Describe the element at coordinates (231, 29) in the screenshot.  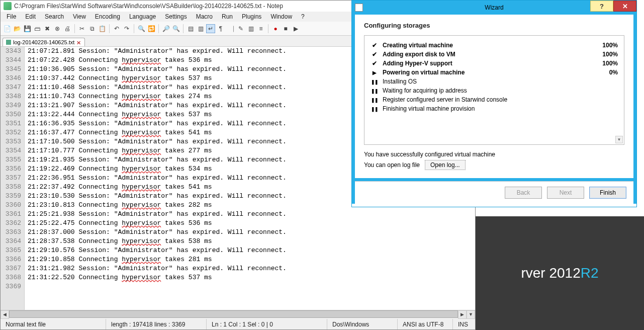
I see `indent-guide-icon: ⎹` at that location.